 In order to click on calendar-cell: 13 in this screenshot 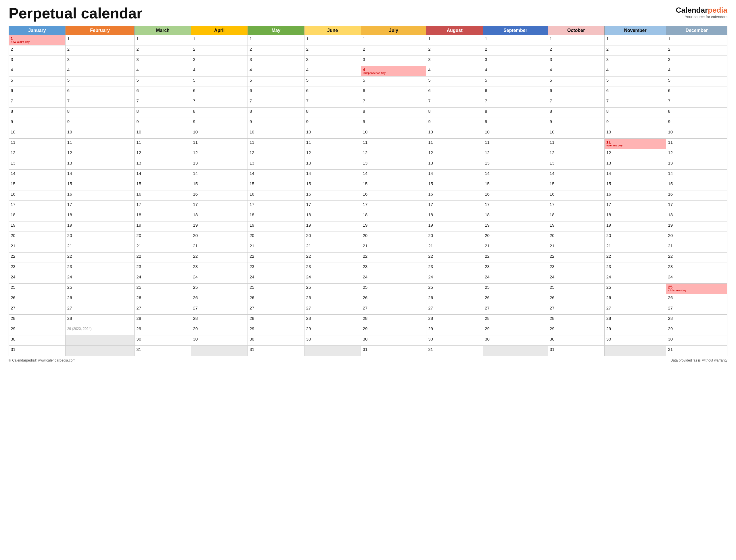, I will do `click(455, 165)`.